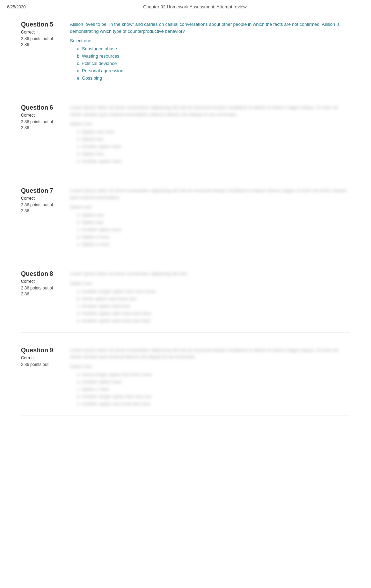 This screenshot has height=588, width=371. What do you see at coordinates (40, 208) in the screenshot?
I see `question-points-q7: 2.86 points out of 2.86` at bounding box center [40, 208].